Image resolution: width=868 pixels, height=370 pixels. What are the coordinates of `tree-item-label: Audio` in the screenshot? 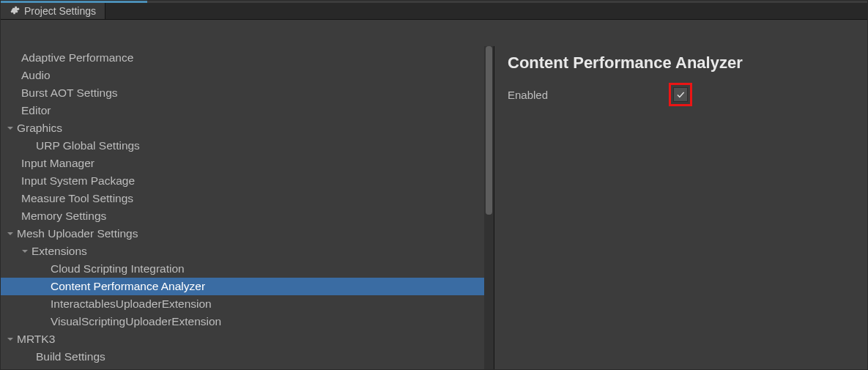 It's located at (35, 75).